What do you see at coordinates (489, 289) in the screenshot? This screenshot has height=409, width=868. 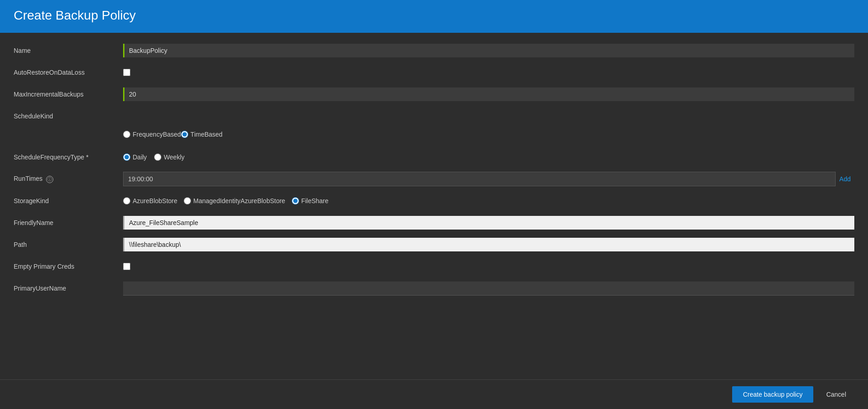 I see `primary-username-input` at bounding box center [489, 289].